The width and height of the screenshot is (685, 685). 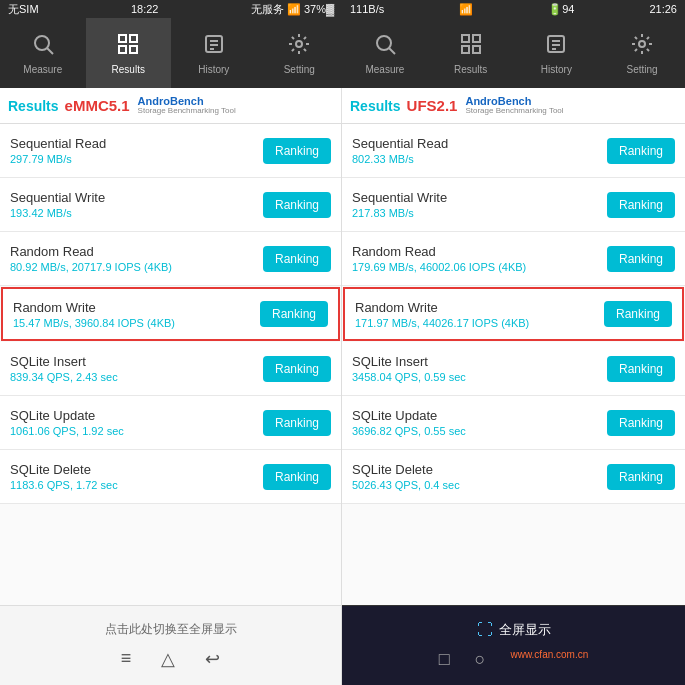 What do you see at coordinates (480, 314) in the screenshot?
I see `bench-info: Random Write 171.97 MB/s, 44026.17 IOPS …` at bounding box center [480, 314].